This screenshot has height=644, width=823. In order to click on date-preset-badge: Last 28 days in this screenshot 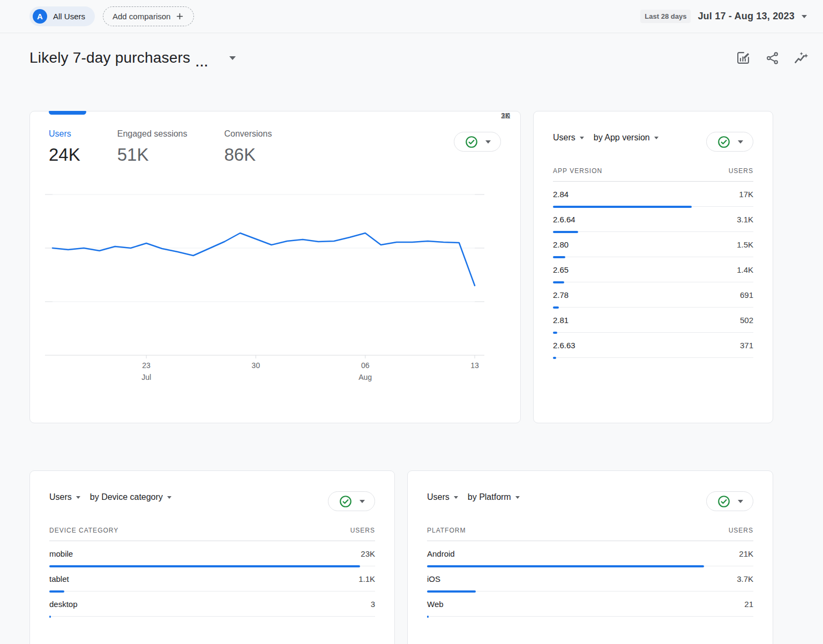, I will do `click(665, 16)`.